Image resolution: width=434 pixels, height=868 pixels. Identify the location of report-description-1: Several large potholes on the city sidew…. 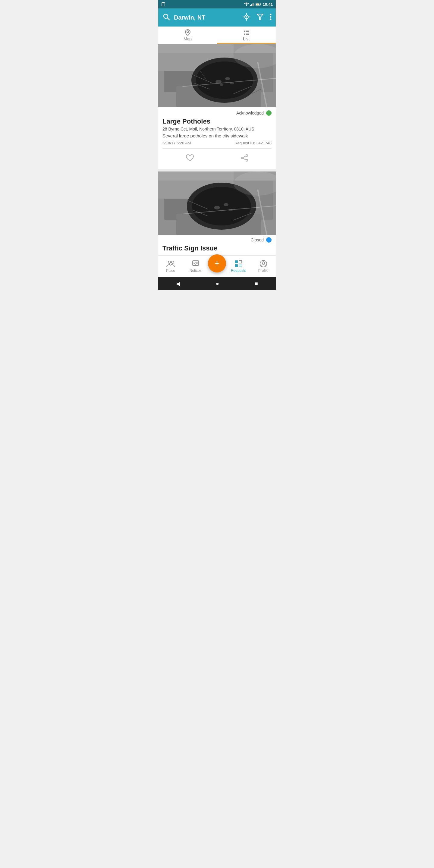
(217, 136).